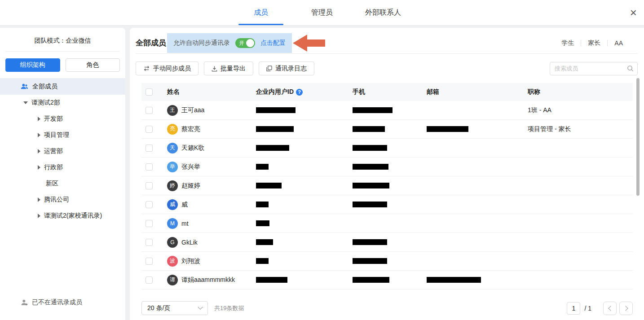  I want to click on column-email: 邮箱, so click(477, 92).